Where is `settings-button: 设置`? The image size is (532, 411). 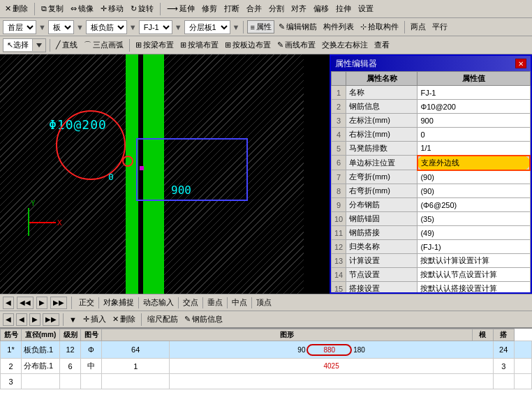 settings-button: 设置 is located at coordinates (366, 8).